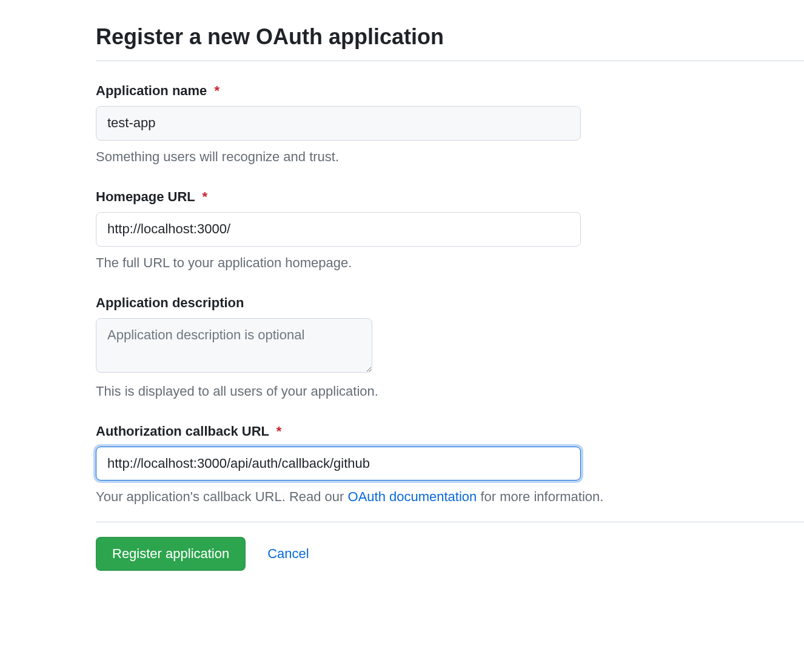 This screenshot has height=672, width=804. Describe the element at coordinates (450, 197) in the screenshot. I see `homepage-url-label: Homepage URL *` at that location.